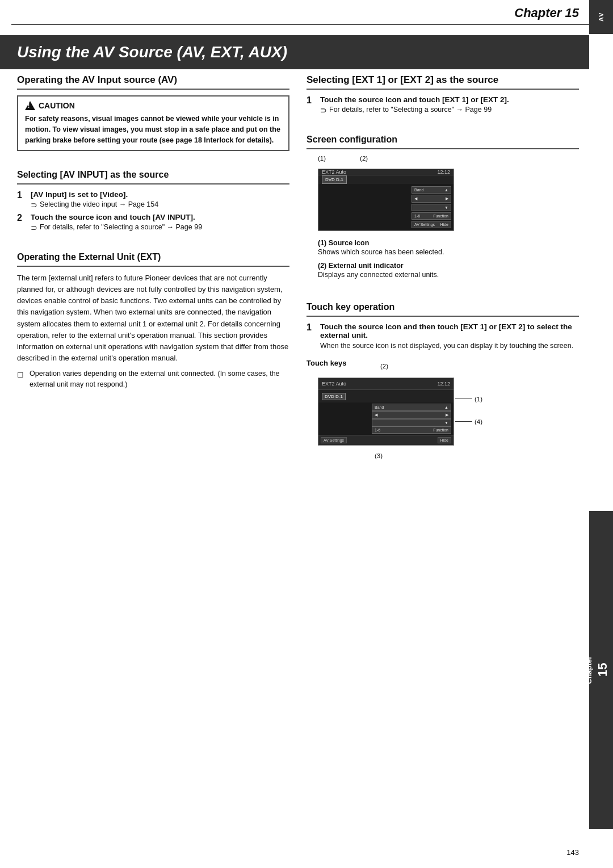 This screenshot has width=613, height=868. Describe the element at coordinates (386, 384) in the screenshot. I see `screen2-top: EXT2 Auto 12:12` at that location.